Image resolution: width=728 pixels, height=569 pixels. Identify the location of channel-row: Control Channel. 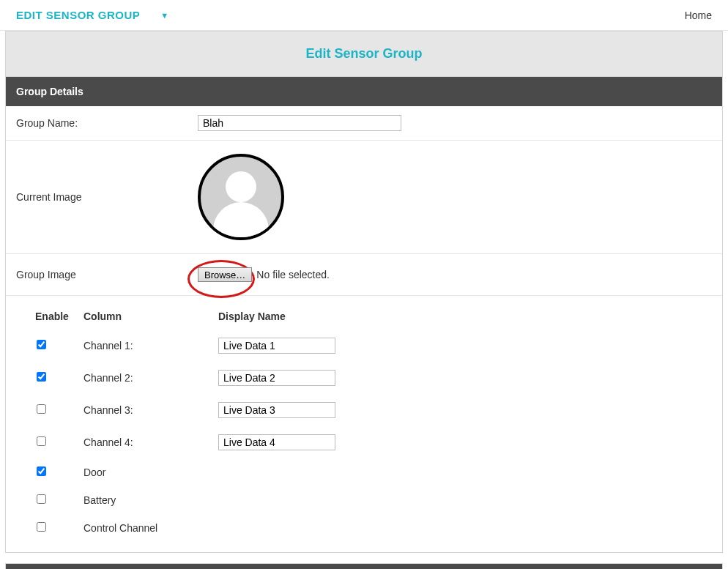
(364, 528).